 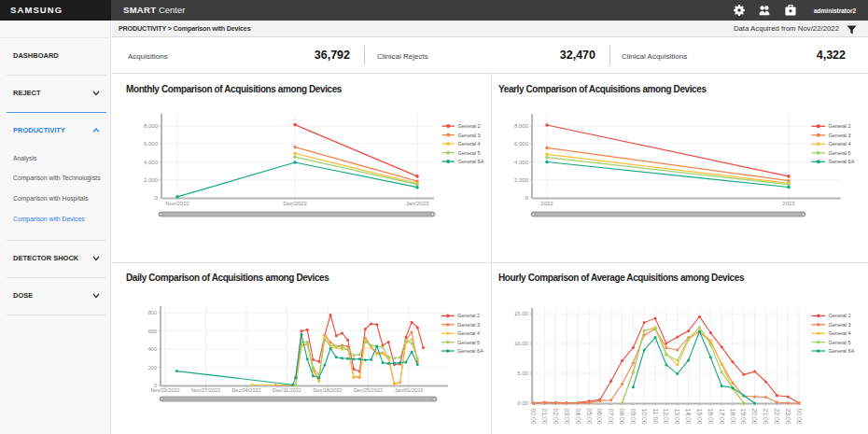 I want to click on svg-text: 10:00, so click(x=644, y=416).